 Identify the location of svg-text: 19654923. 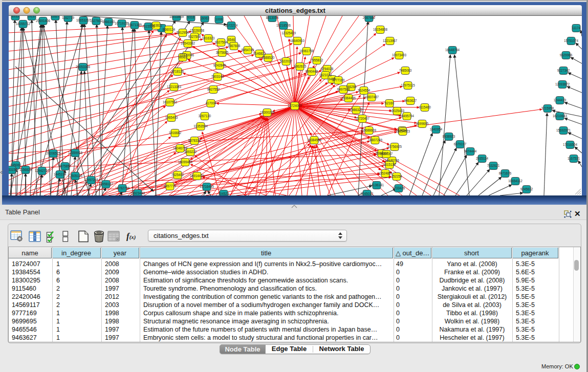
(403, 131).